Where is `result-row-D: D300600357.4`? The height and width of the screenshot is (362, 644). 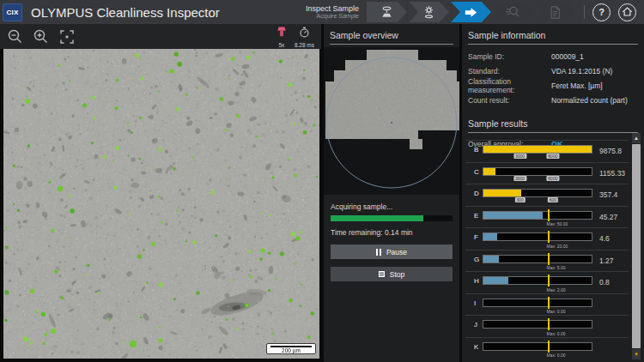 result-row-D: D300600357.4 is located at coordinates (547, 195).